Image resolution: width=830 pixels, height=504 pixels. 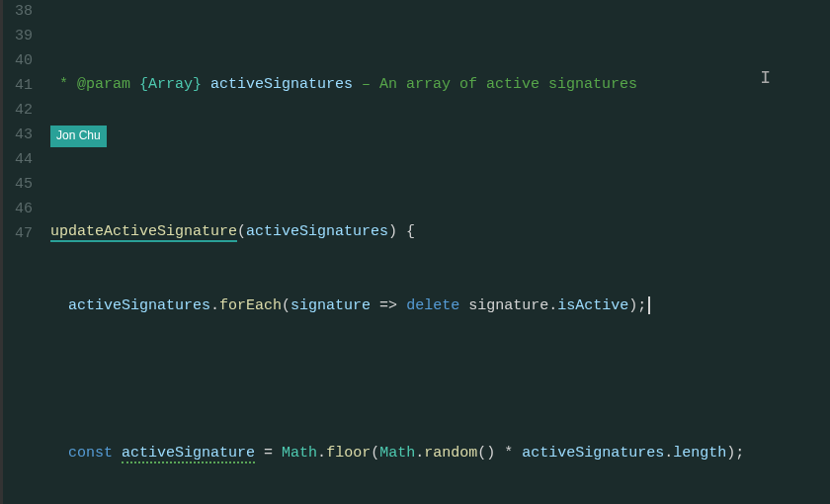 What do you see at coordinates (441, 455) in the screenshot?
I see `code-line: const activeSignature = Math.floor(Math.…` at bounding box center [441, 455].